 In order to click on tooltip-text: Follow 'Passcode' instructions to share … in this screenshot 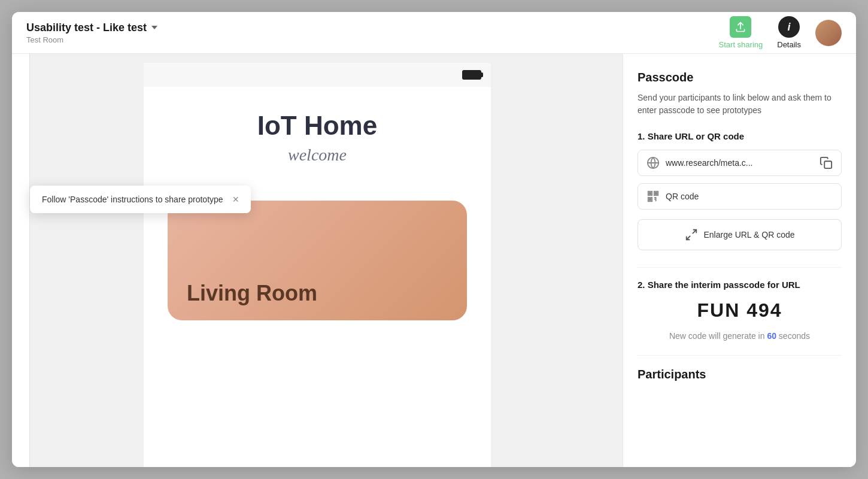, I will do `click(133, 199)`.